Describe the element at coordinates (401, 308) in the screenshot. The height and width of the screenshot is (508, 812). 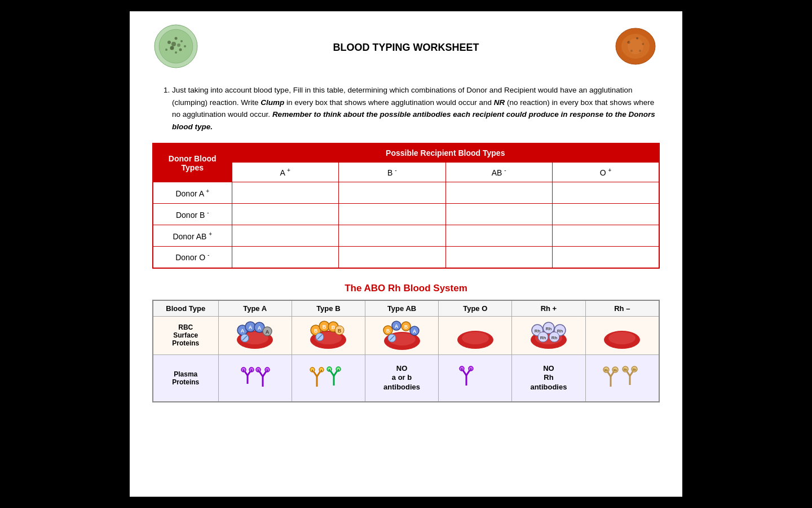
I see `col-type-ab: Type AB` at that location.